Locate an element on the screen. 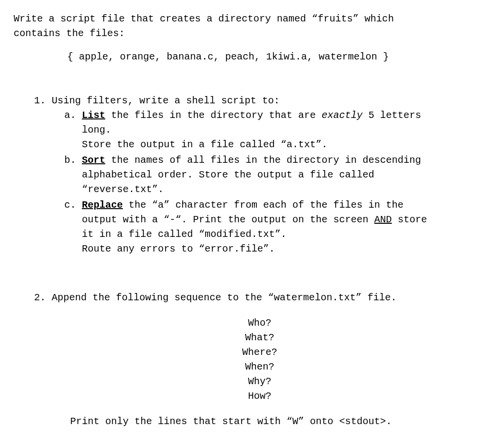 This screenshot has width=499, height=448. q1-a-cont1: long. is located at coordinates (263, 130).